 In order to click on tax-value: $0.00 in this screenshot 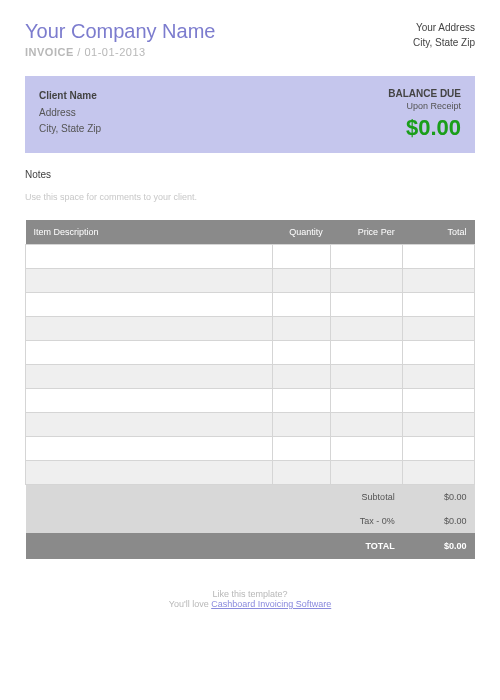, I will do `click(439, 521)`.